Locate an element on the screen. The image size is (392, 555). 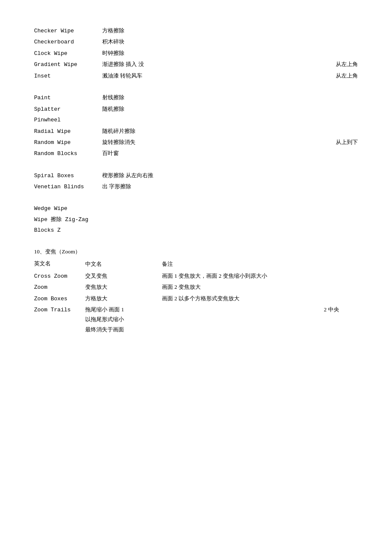
zoom-note-cross-zoom: 画面 1 变焦放大，画面 2 变焦缩小到原大小 is located at coordinates (243, 276).